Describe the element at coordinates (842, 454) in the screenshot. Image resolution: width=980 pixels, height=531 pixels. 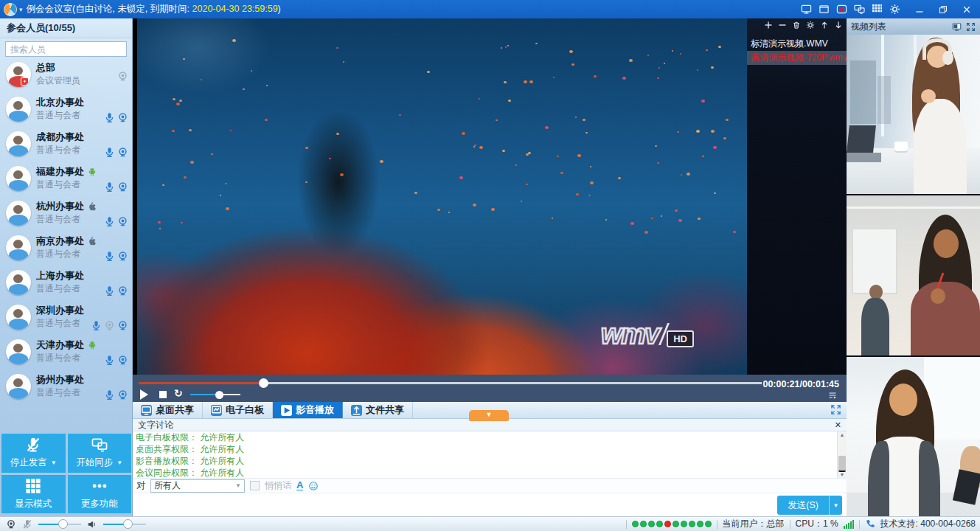
I see `chat-scrollbar: ▲ ▼` at that location.